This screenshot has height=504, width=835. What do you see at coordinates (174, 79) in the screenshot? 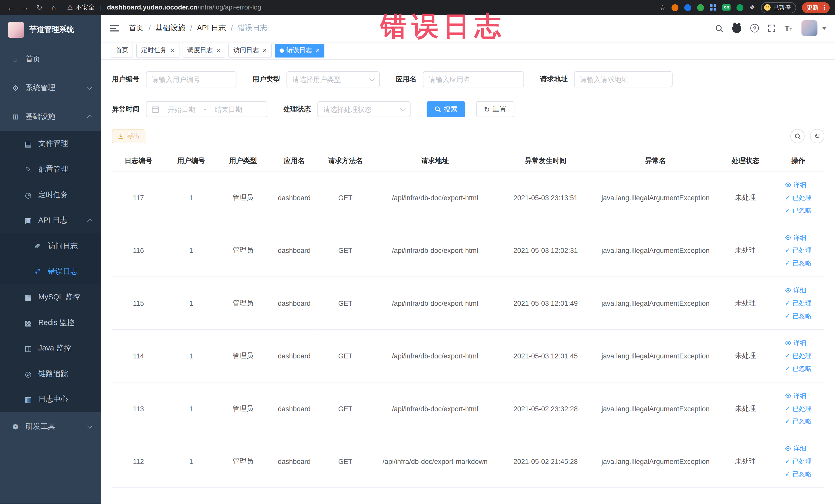
I see `filter-user-id: 用户编号` at bounding box center [174, 79].